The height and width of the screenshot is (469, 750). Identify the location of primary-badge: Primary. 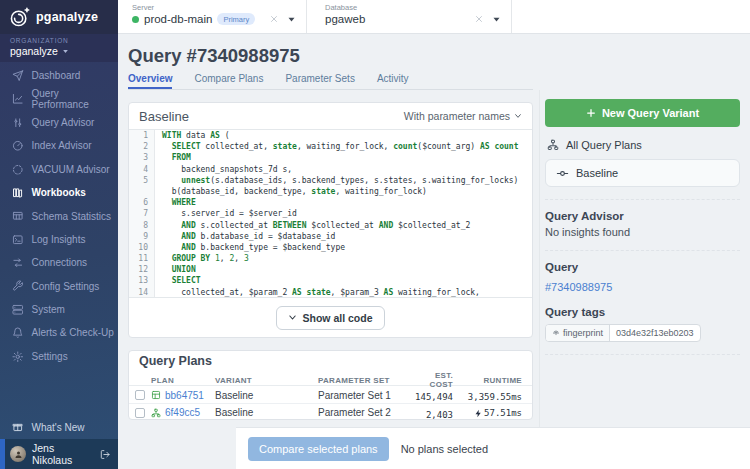
(236, 19).